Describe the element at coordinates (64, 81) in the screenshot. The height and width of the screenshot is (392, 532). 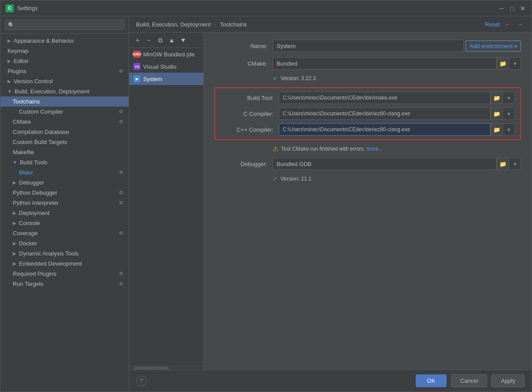
I see `sidebar-item-version-control: ▶ Version Control` at that location.